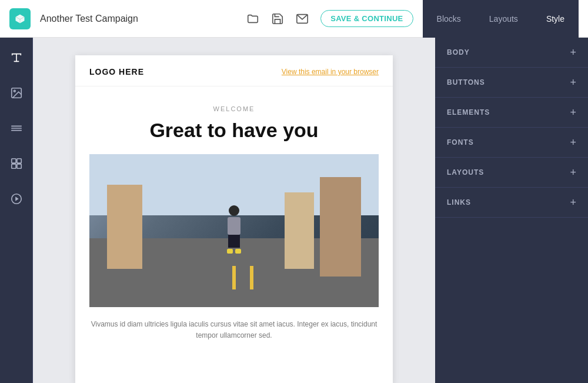  Describe the element at coordinates (367, 19) in the screenshot. I see `save-continue-button: SAVE & CONTINUE` at that location.